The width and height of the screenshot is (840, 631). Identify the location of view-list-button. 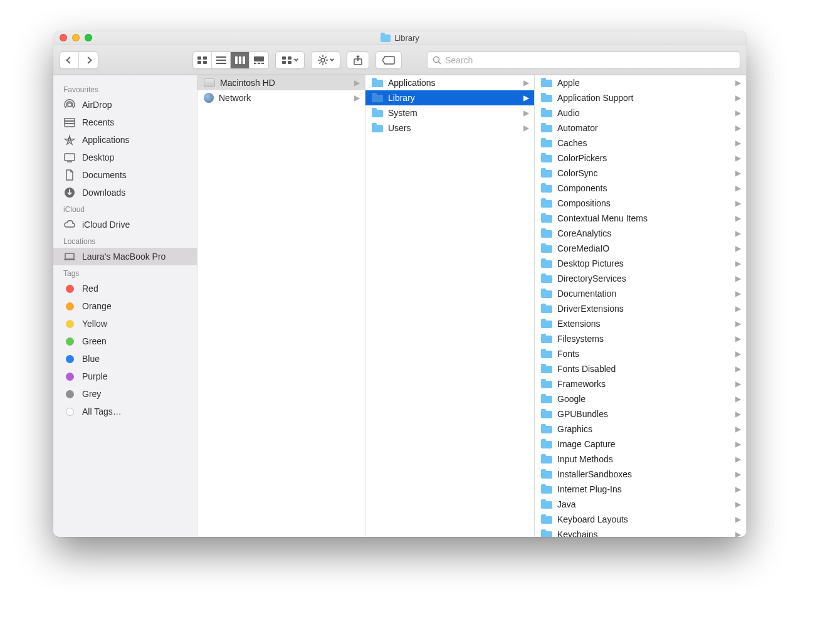
(221, 60).